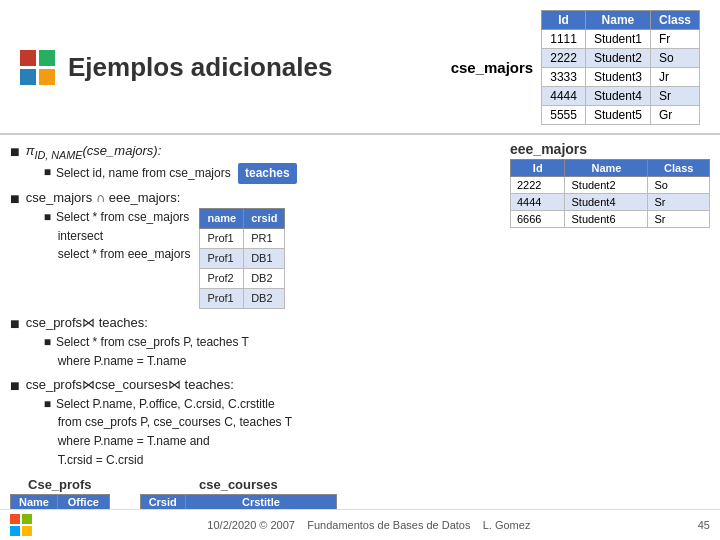  What do you see at coordinates (166, 404) in the screenshot?
I see `b4-s1: Select P.name, P.office, C.crsid, C.crst…` at bounding box center [166, 404].